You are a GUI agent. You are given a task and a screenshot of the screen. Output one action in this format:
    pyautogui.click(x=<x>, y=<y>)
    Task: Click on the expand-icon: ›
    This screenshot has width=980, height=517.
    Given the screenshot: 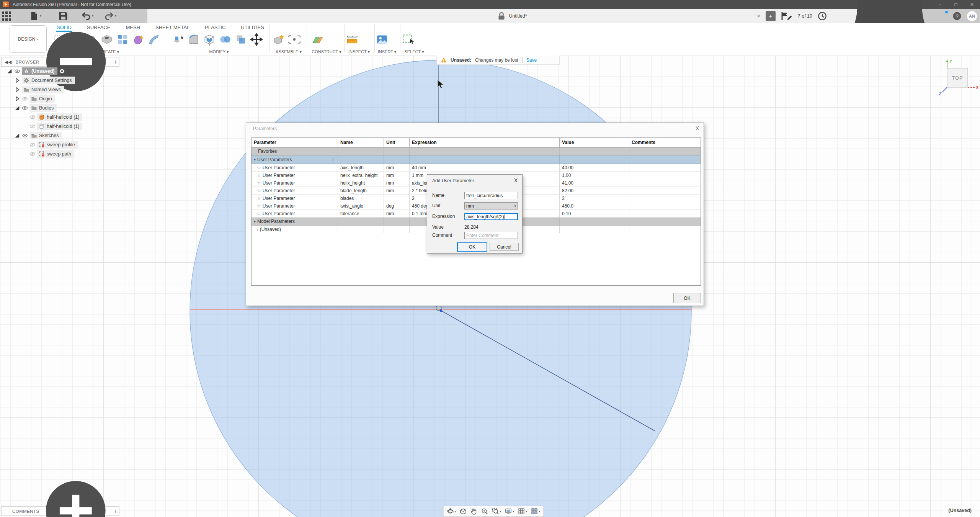 What is the action you would take?
    pyautogui.click(x=258, y=229)
    